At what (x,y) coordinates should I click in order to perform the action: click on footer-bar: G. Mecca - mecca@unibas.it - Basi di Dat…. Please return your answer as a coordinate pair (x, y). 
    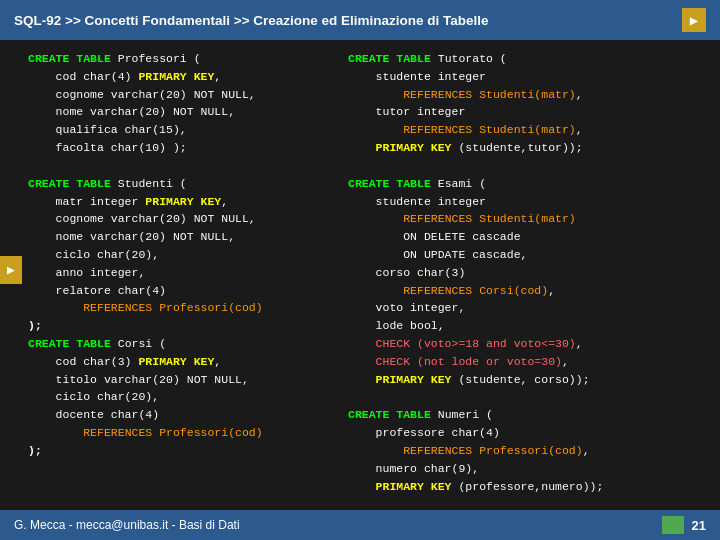
    Looking at the image, I should click on (360, 525).